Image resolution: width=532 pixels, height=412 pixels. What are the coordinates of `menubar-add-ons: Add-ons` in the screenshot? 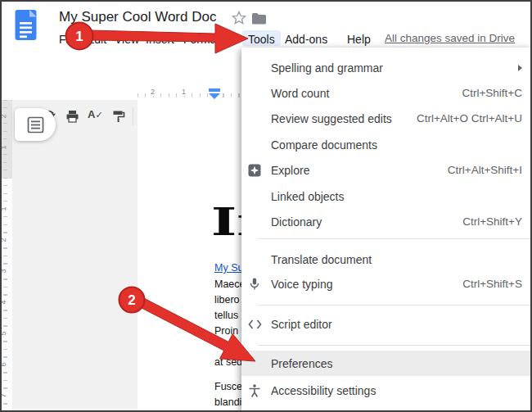 It's located at (306, 39).